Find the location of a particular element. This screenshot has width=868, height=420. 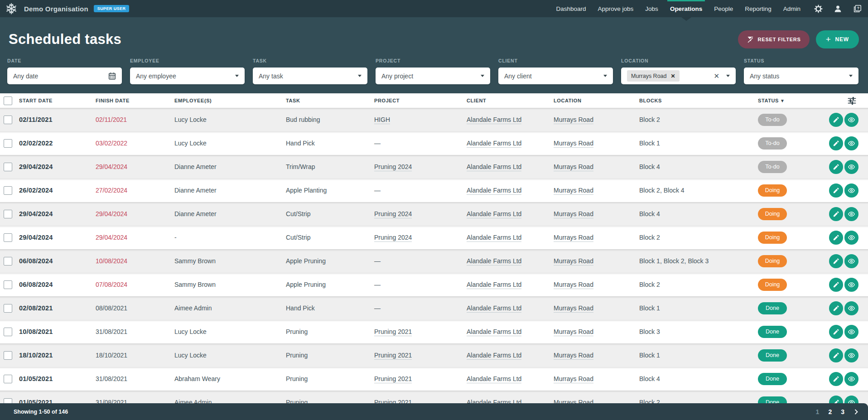

nav-item-jobs: Jobs is located at coordinates (651, 9).